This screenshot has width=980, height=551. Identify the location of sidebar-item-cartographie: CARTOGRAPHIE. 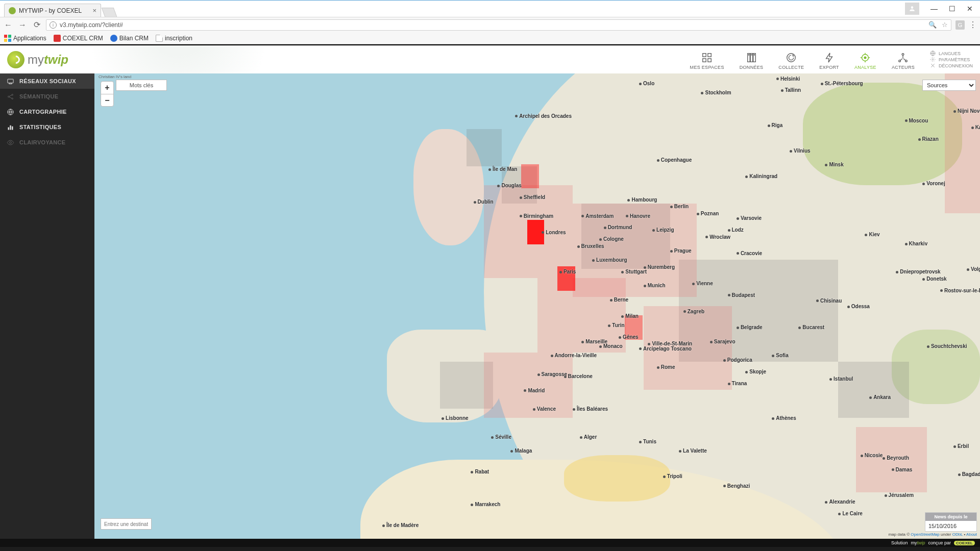
(47, 112).